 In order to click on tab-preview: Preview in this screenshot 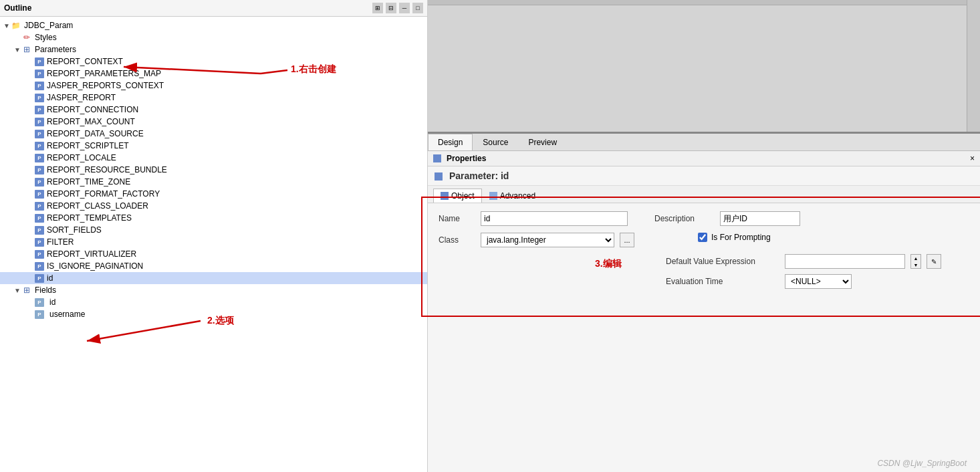, I will do `click(543, 142)`.